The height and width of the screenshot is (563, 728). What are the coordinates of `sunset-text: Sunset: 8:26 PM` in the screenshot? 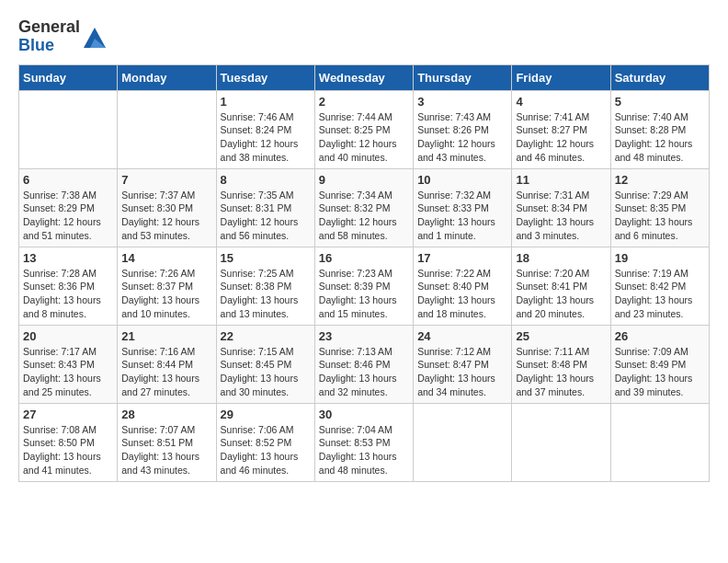 It's located at (462, 131).